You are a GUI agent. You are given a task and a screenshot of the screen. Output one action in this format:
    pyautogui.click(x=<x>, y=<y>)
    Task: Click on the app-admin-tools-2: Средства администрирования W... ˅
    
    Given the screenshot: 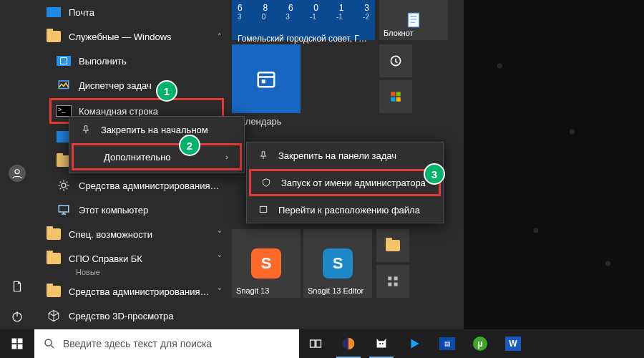 What is the action you would take?
    pyautogui.click(x=132, y=291)
    